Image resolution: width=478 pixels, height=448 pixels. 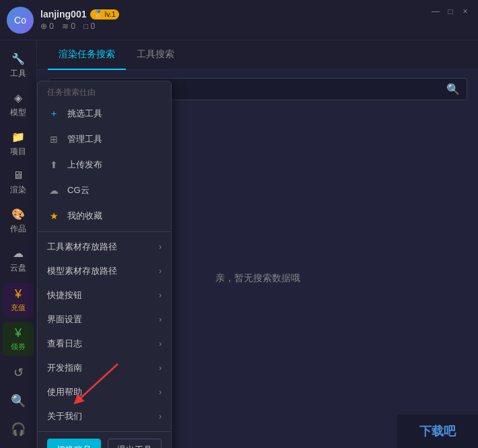 I want to click on dropdown-item-tool-asset-path: 工具素材存放路径 ›, so click(x=104, y=247).